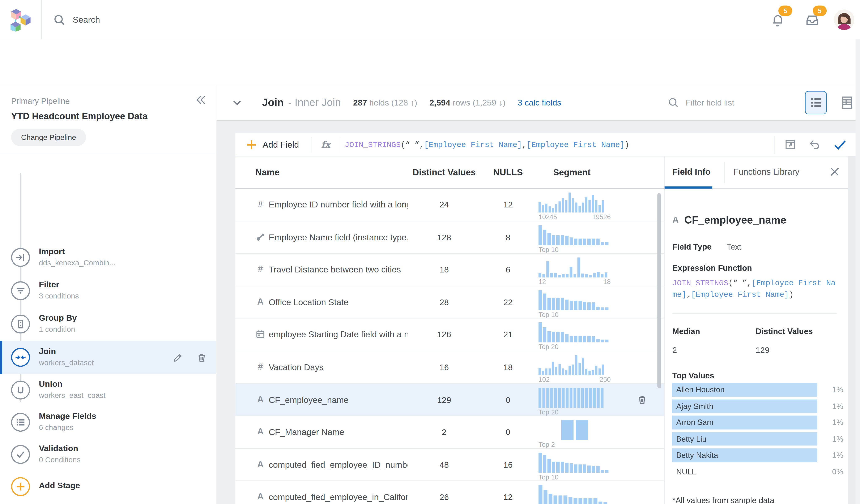 The height and width of the screenshot is (504, 860). Describe the element at coordinates (108, 257) in the screenshot. I see `sidebar-stage-import: Importdds_kenexa_Combin...` at that location.